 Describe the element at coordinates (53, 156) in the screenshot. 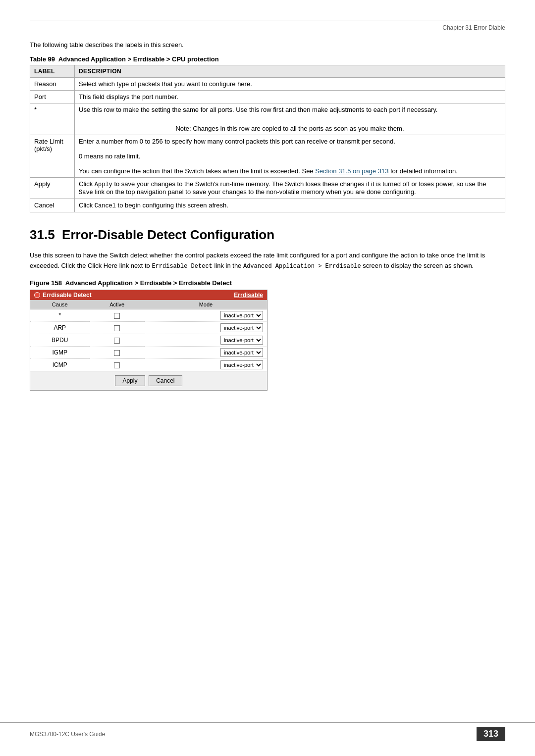

I see `row-label: Rate Limit(pkt/s)` at that location.